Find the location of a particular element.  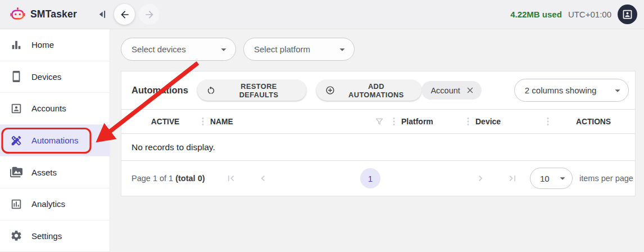

column-header-name-label: NAME is located at coordinates (221, 122).